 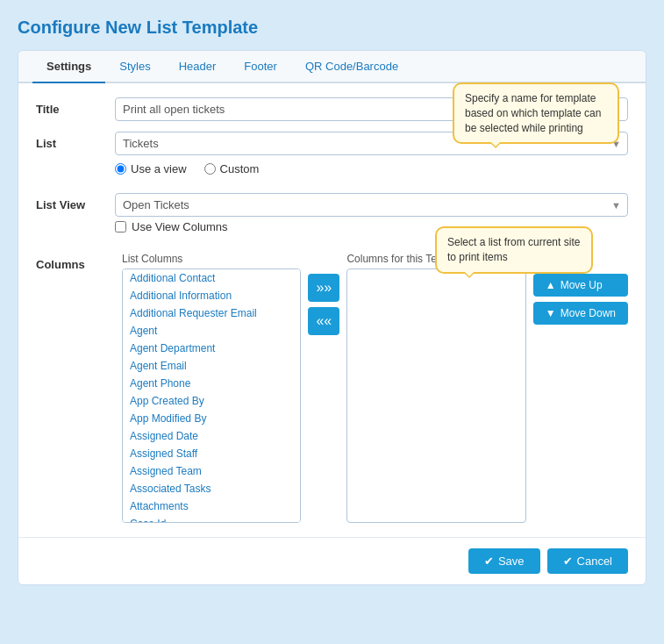 I want to click on list-columns-box: Additional Contact Additional Informatio…, so click(x=211, y=396).